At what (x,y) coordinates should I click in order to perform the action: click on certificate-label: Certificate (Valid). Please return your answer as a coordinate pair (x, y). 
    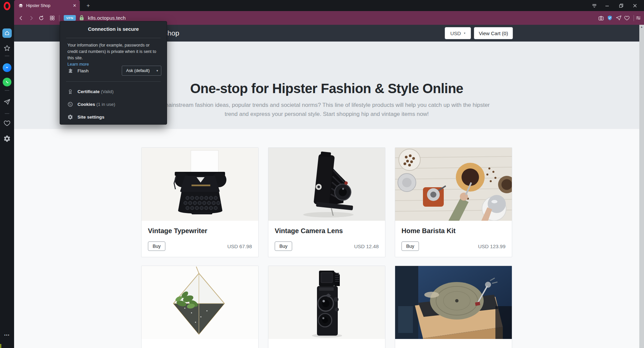
    Looking at the image, I should click on (96, 92).